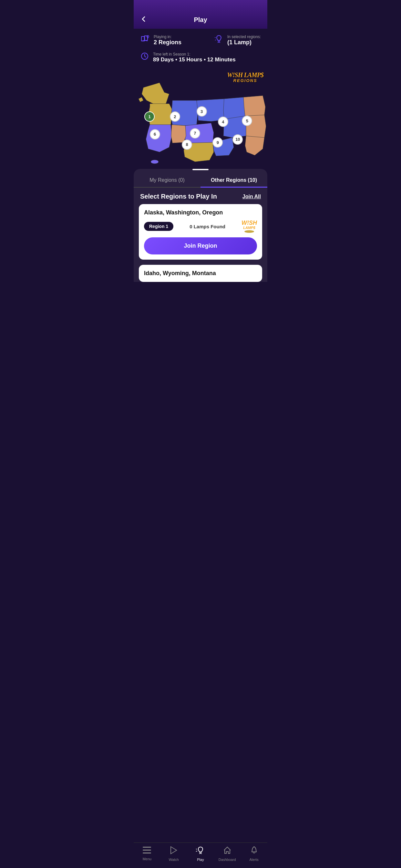  I want to click on timer-bar: Time left in Season 1: 89 Days • 15 Hour…, so click(201, 59).